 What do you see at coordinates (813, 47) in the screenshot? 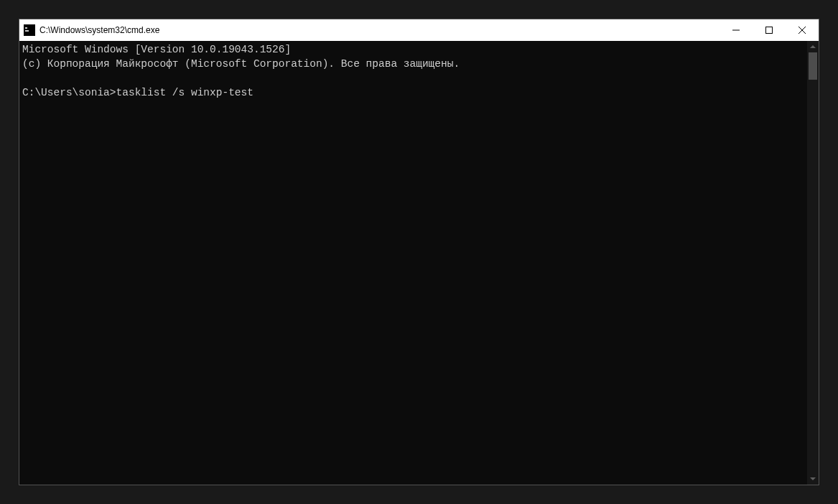
I see `scroll-up-arrow-icon` at bounding box center [813, 47].